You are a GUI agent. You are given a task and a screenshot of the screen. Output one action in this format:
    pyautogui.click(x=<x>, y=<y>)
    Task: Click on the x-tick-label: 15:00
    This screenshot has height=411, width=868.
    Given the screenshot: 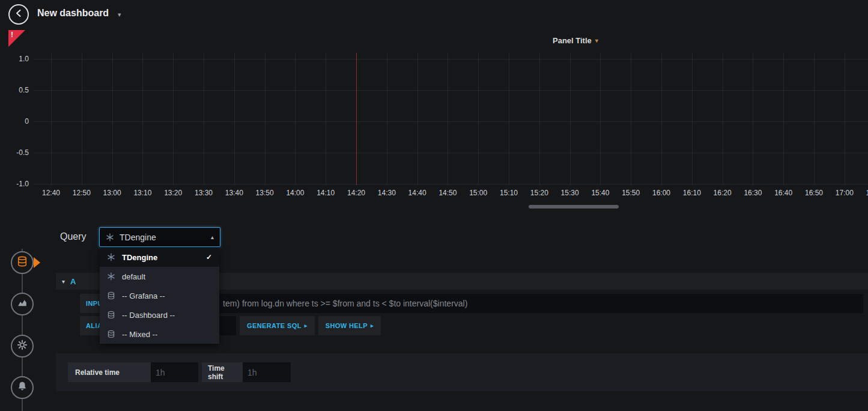 What is the action you would take?
    pyautogui.click(x=478, y=193)
    